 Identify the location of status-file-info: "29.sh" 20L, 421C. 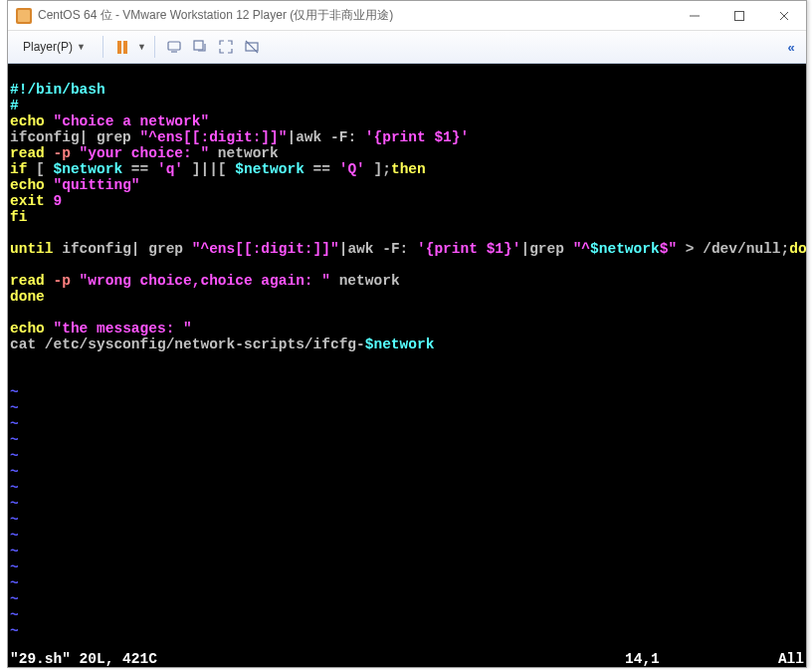
(317, 659).